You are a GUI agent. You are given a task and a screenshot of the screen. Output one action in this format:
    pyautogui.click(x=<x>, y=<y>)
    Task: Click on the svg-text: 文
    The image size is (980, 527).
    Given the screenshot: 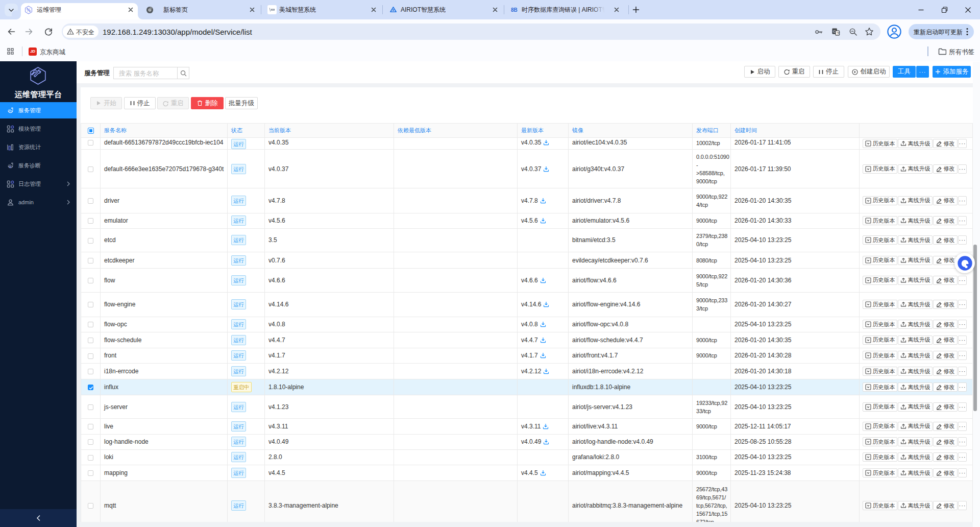 What is the action you would take?
    pyautogui.click(x=838, y=33)
    